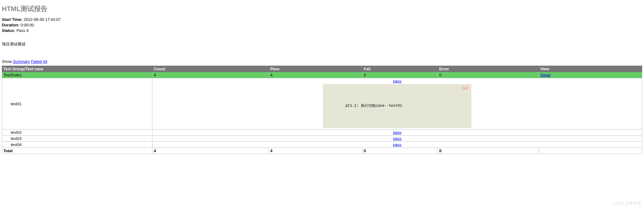  What do you see at coordinates (77, 75) in the screenshot?
I see `suite-name: TestSuite1` at bounding box center [77, 75].